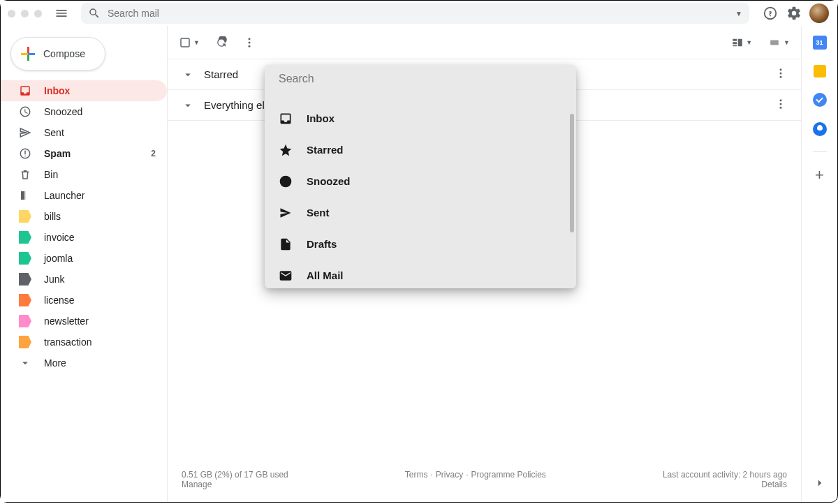  Describe the element at coordinates (84, 258) in the screenshot. I see `label-joomla: joomla` at that location.